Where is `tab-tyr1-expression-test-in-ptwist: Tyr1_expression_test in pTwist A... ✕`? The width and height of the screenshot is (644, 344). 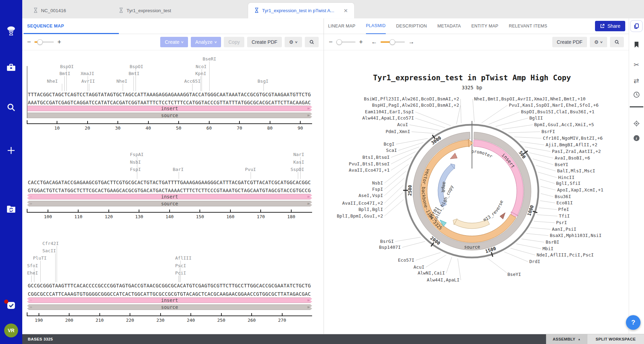
tab-tyr1-expression-test-in-ptwist: Tyr1_expression_test in pTwist A... ✕ is located at coordinates (301, 10).